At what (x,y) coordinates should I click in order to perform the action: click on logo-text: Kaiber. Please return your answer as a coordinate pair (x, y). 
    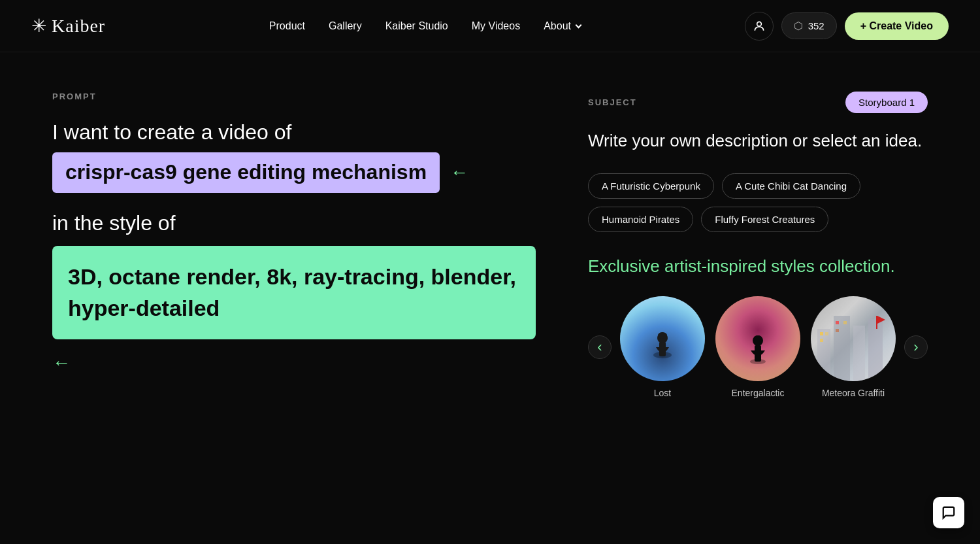
    Looking at the image, I should click on (78, 26).